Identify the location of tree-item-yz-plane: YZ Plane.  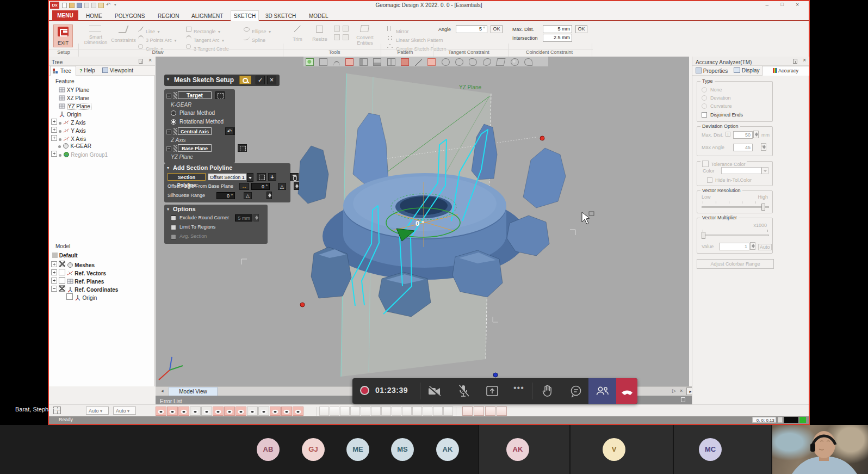
(75, 106).